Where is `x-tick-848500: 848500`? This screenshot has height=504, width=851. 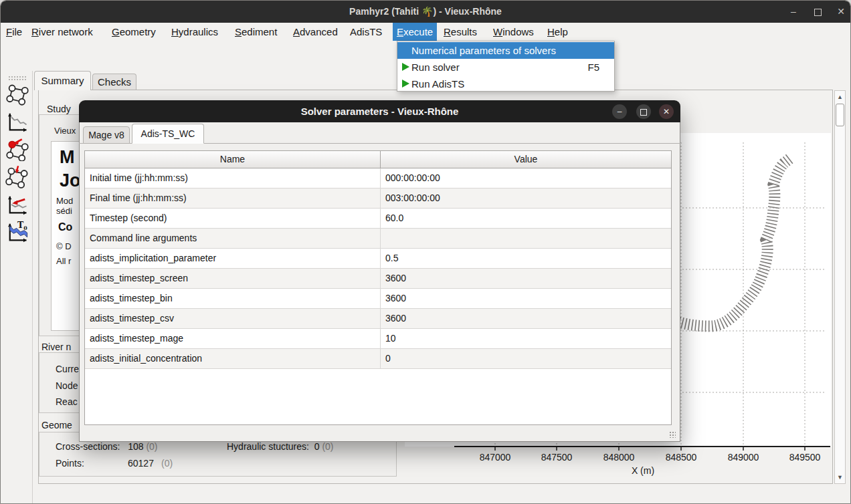
x-tick-848500: 848500 is located at coordinates (681, 457).